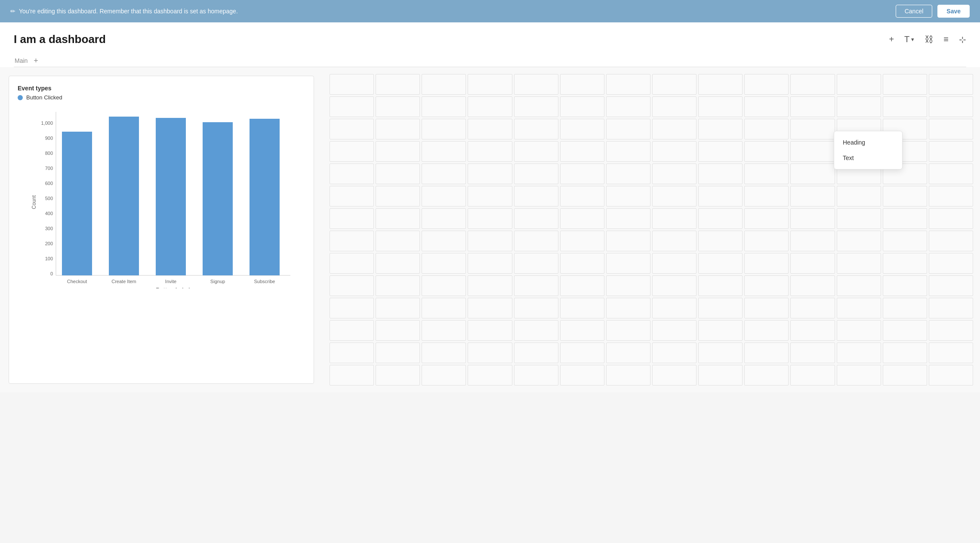  I want to click on chart-legend: Button Clicked, so click(161, 97).